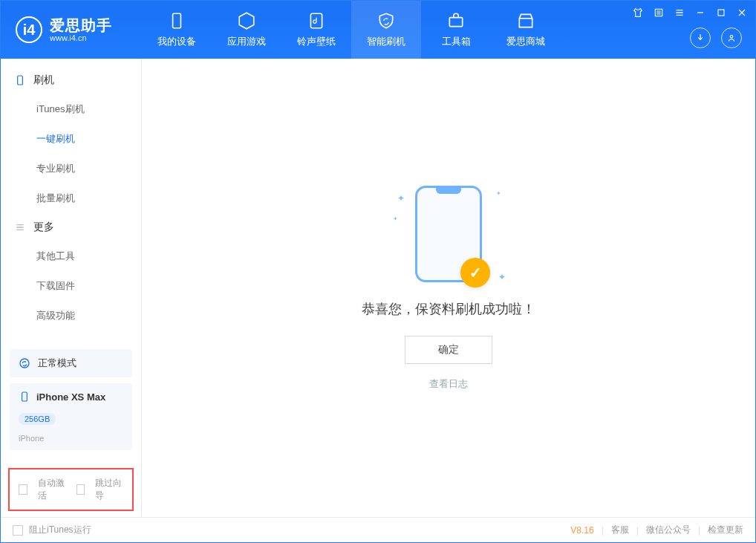 The height and width of the screenshot is (543, 756). Describe the element at coordinates (742, 13) in the screenshot. I see `close-button` at that location.